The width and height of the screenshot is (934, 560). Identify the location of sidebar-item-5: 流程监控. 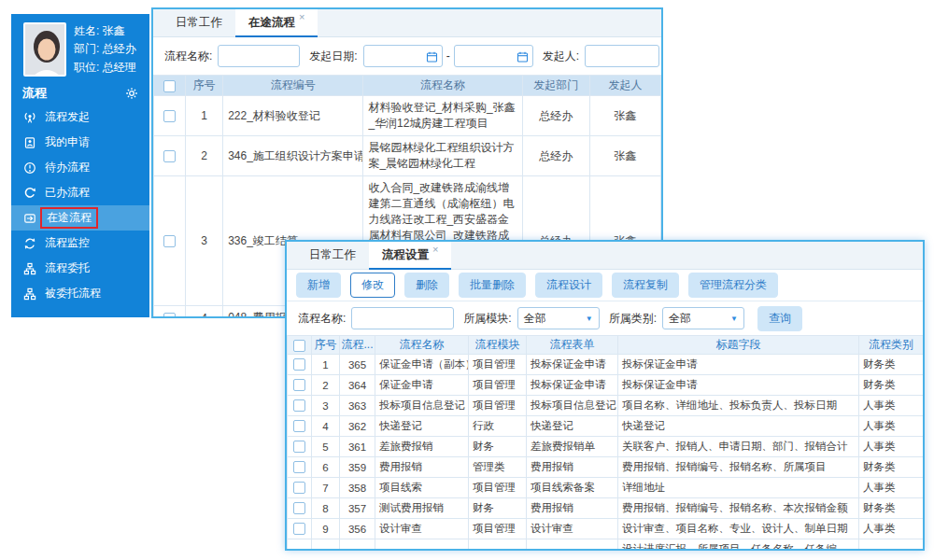
(80, 243).